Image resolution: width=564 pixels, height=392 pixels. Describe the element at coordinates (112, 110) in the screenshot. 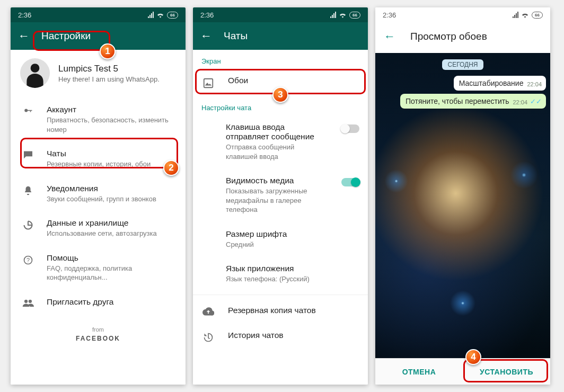

I see `item-title: Аккаунт` at that location.